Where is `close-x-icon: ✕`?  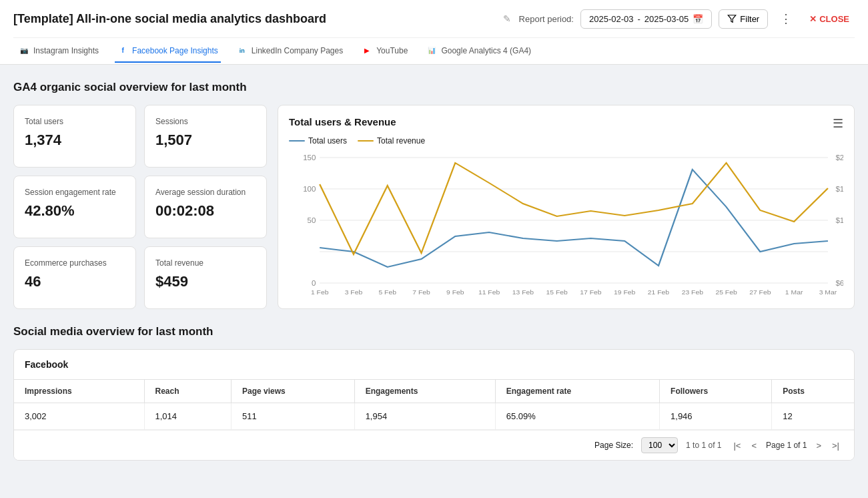 close-x-icon: ✕ is located at coordinates (813, 19).